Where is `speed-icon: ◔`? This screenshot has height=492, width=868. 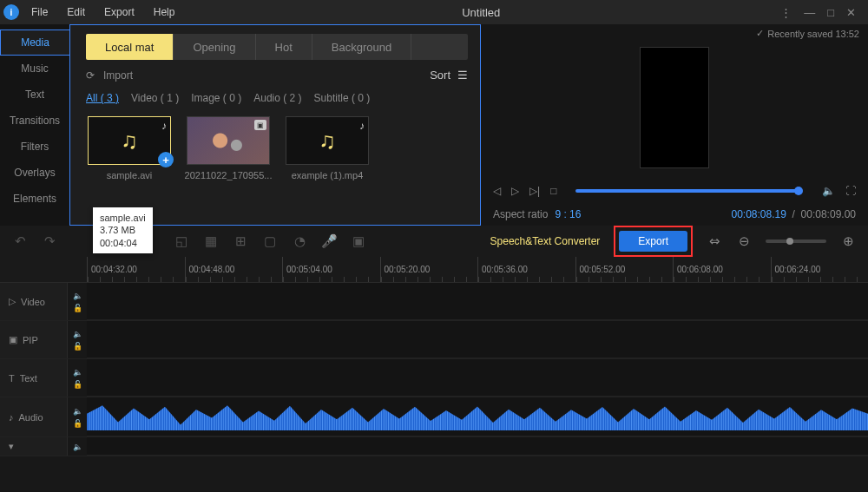
speed-icon: ◔ is located at coordinates (299, 241).